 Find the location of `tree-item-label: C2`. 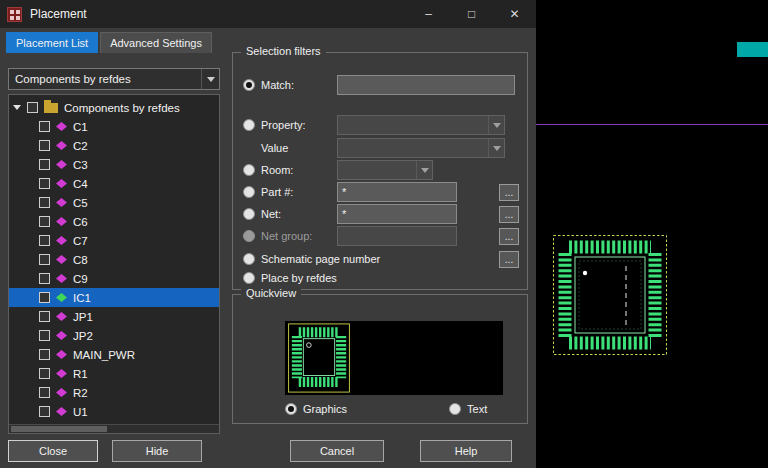

tree-item-label: C2 is located at coordinates (80, 146).